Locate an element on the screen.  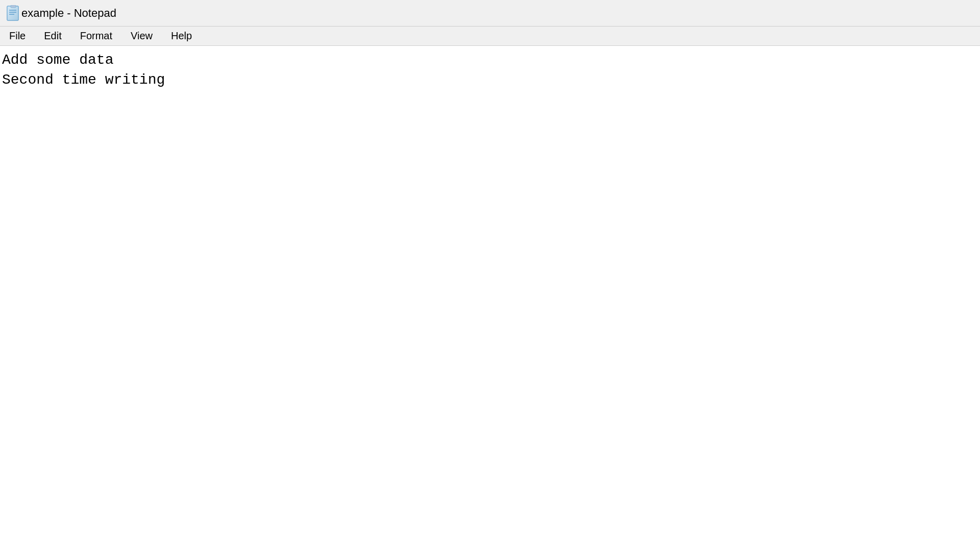
menu-edit: Edit is located at coordinates (53, 36).